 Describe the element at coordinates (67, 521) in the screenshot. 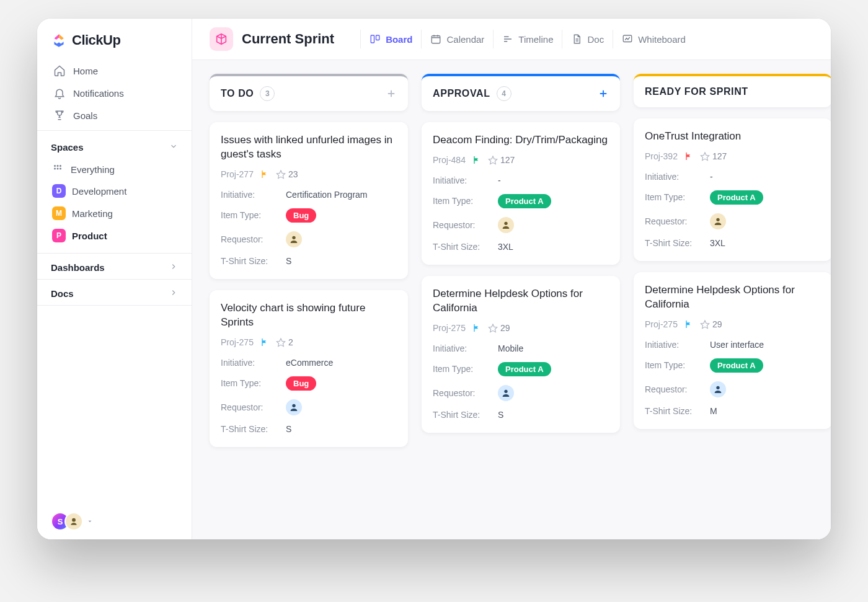

I see `user-switcher: S` at that location.